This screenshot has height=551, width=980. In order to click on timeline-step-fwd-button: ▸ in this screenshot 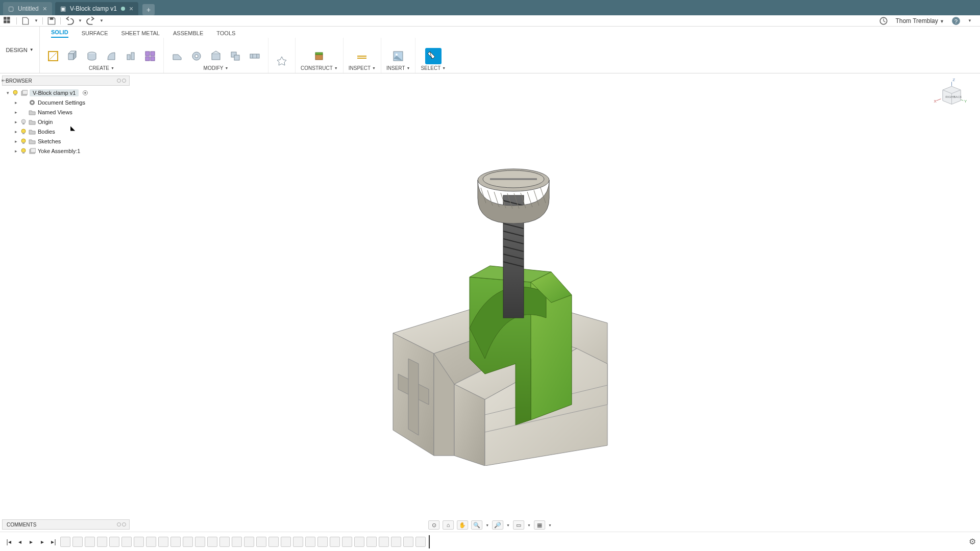, I will do `click(42, 542)`.